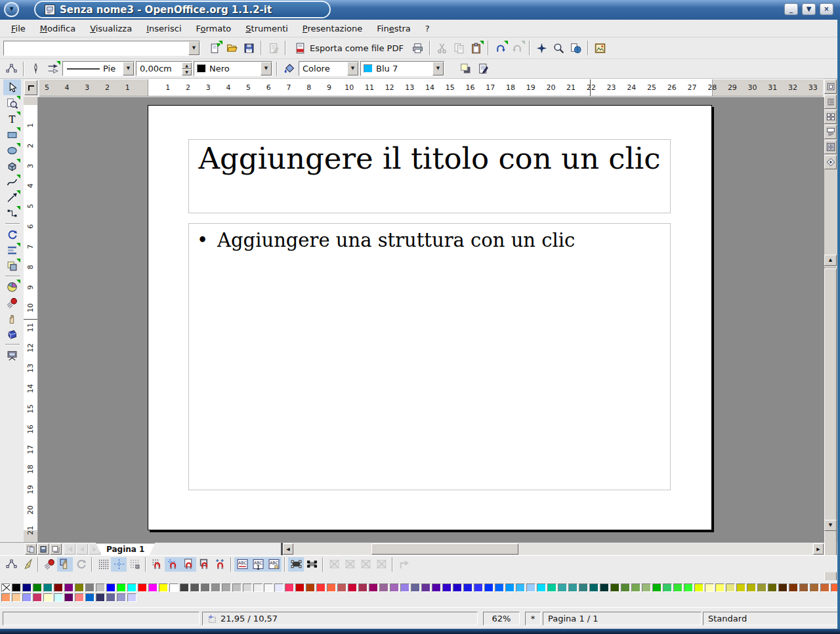 The height and width of the screenshot is (634, 840). What do you see at coordinates (12, 213) in the screenshot?
I see `connector-tool` at bounding box center [12, 213].